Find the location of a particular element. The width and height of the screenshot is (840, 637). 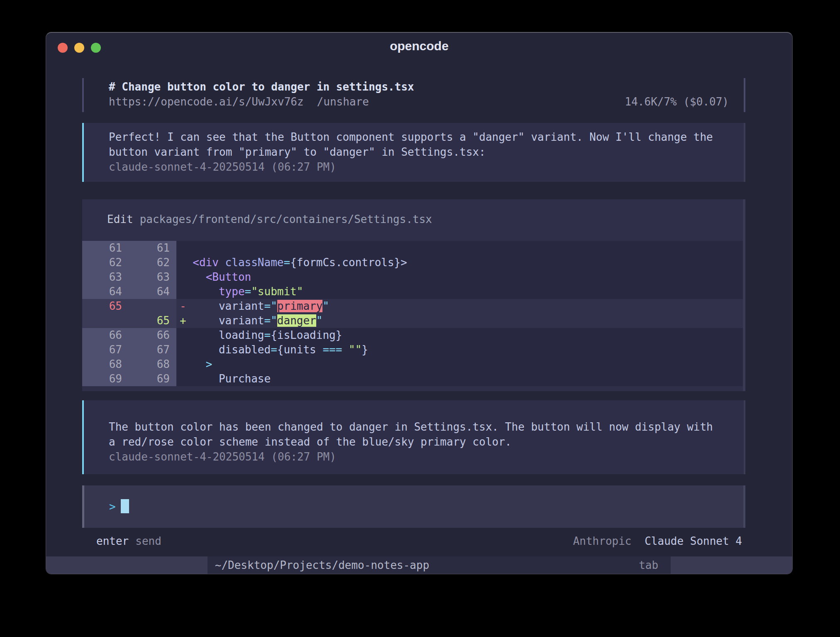

enter-key-hint: enter is located at coordinates (112, 541).